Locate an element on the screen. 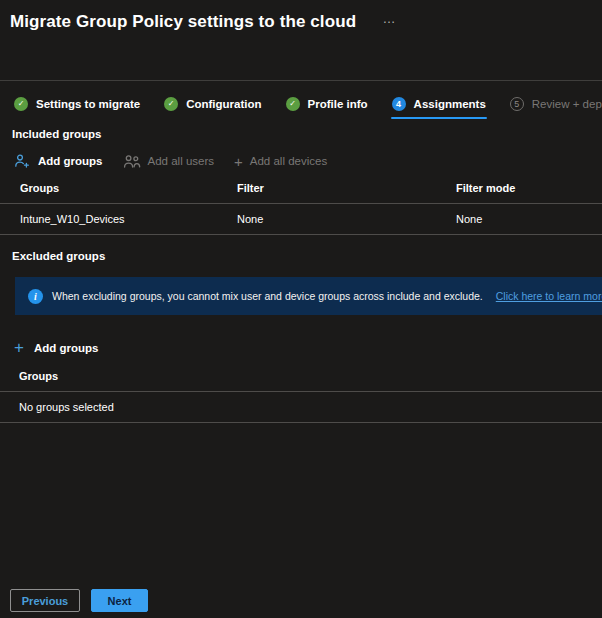 The width and height of the screenshot is (602, 618). step-label: Profile info is located at coordinates (338, 104).